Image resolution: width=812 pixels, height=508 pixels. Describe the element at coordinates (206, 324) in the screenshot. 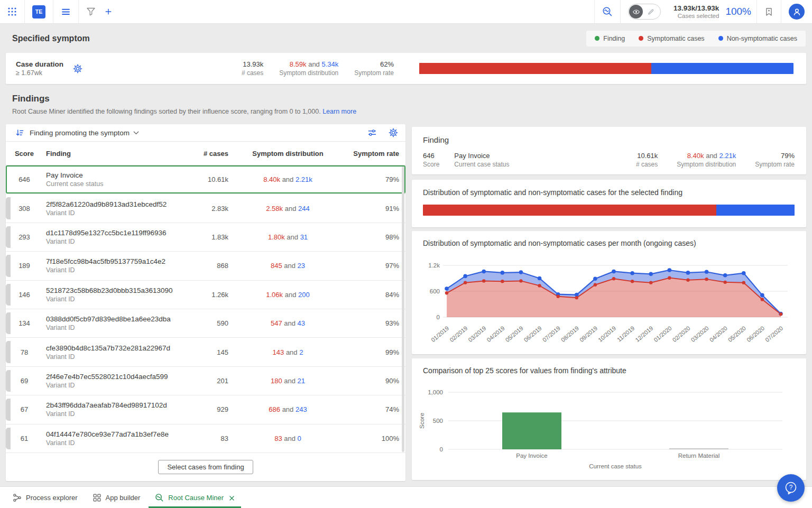

I see `table-row: 134 0388dd0f5cb97d839ed8be1a6ee23dba Var…` at that location.